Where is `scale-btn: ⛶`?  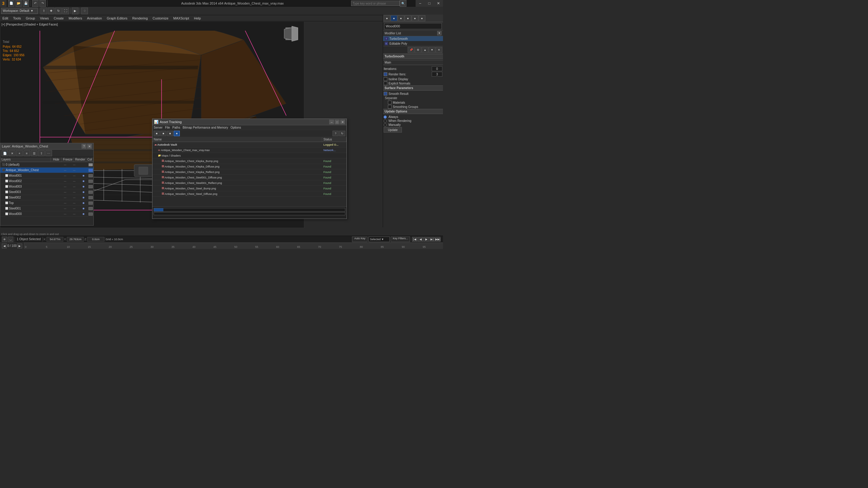 scale-btn: ⛶ is located at coordinates (66, 11).